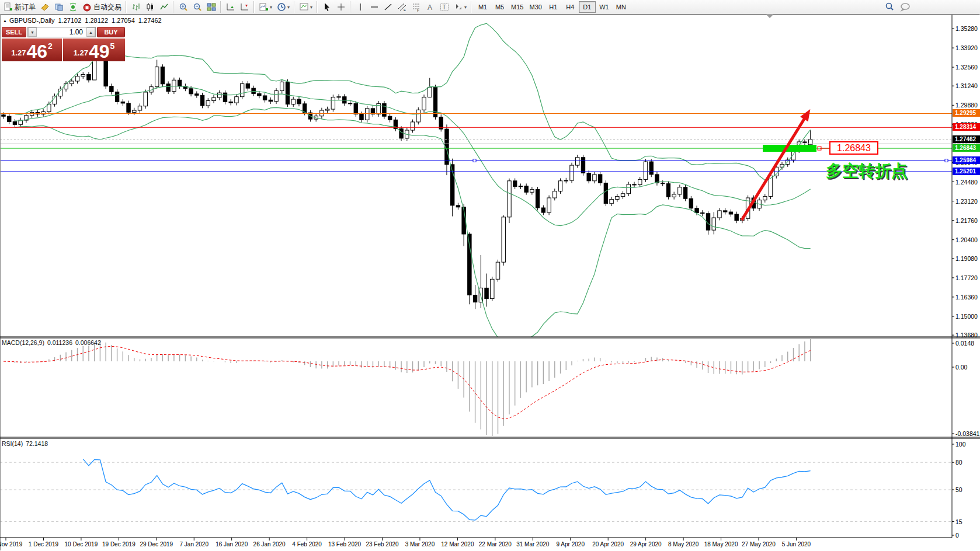  I want to click on rsi-axis-label: 50, so click(968, 490).